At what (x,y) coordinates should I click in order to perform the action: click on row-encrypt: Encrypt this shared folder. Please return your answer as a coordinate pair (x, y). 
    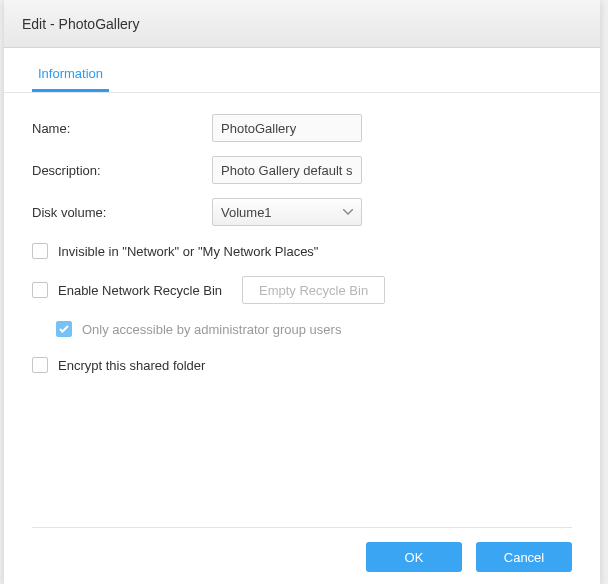
    Looking at the image, I should click on (302, 365).